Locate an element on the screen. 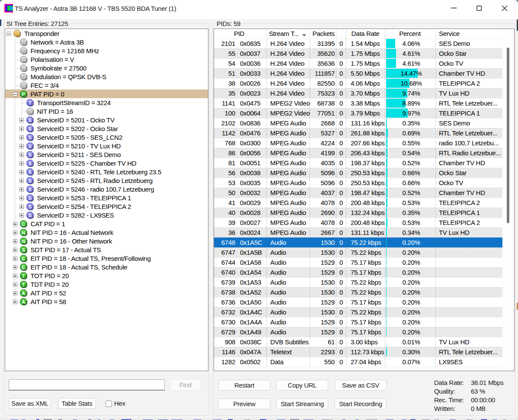  svg-text: C is located at coordinates (23, 224).